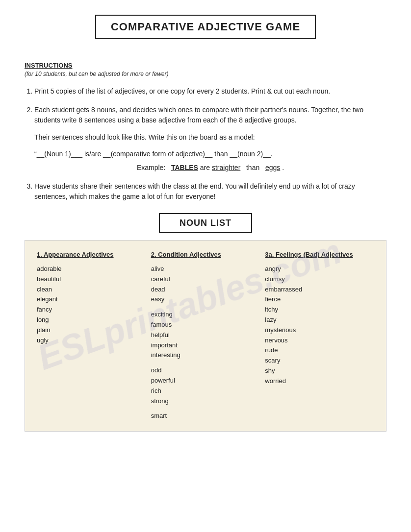 This screenshot has height=532, width=411. Describe the element at coordinates (154, 154) in the screenshot. I see `model-sentence-text: “__(Noun 1)___ is/are __(comparative for…` at that location.